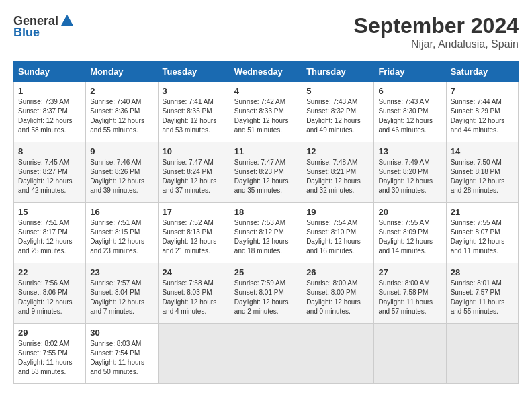 The height and width of the screenshot is (411, 532). I want to click on calendar-week-3: 15Sunrise: 7:51 AMSunset: 8:17 PMDayligh…, so click(266, 233).